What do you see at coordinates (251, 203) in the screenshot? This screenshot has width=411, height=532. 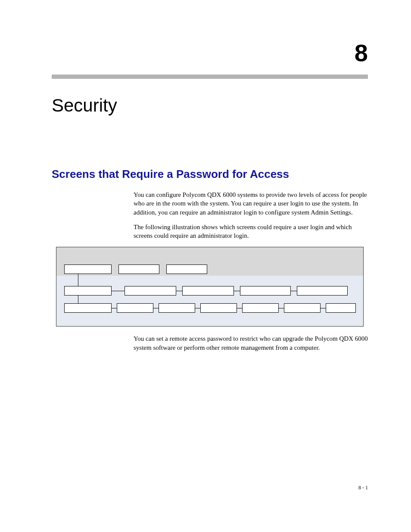 I see `paragraph-1: You can configure Polycom QDX 6000 syste…` at bounding box center [251, 203].